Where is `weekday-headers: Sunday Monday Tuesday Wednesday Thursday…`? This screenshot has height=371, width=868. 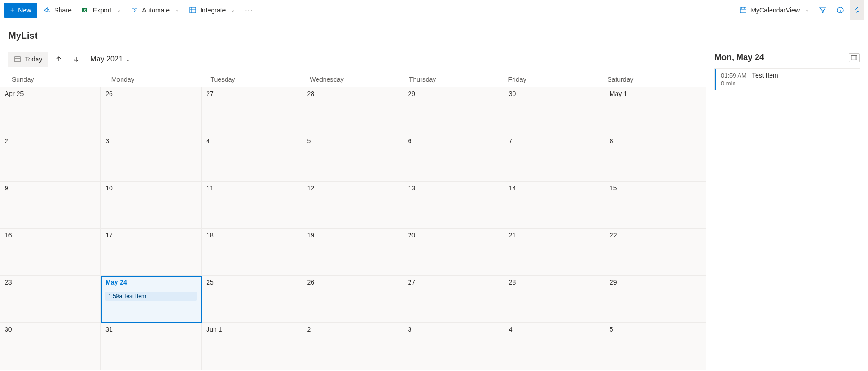
weekday-headers: Sunday Monday Tuesday Wednesday Thursday… is located at coordinates (353, 79).